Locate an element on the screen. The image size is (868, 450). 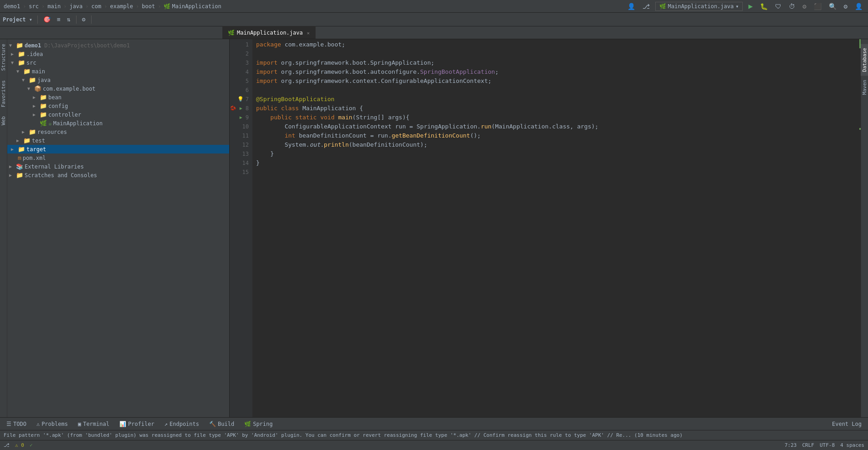
chevron-ext-libs: ▶ is located at coordinates (12, 167).